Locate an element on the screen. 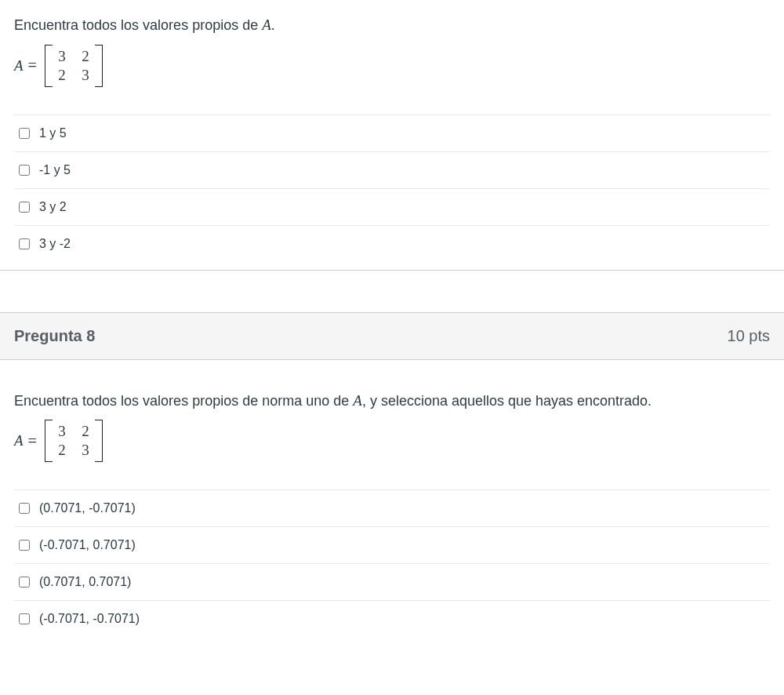 This screenshot has width=784, height=695. answer-option: 3 y -2 is located at coordinates (392, 243).